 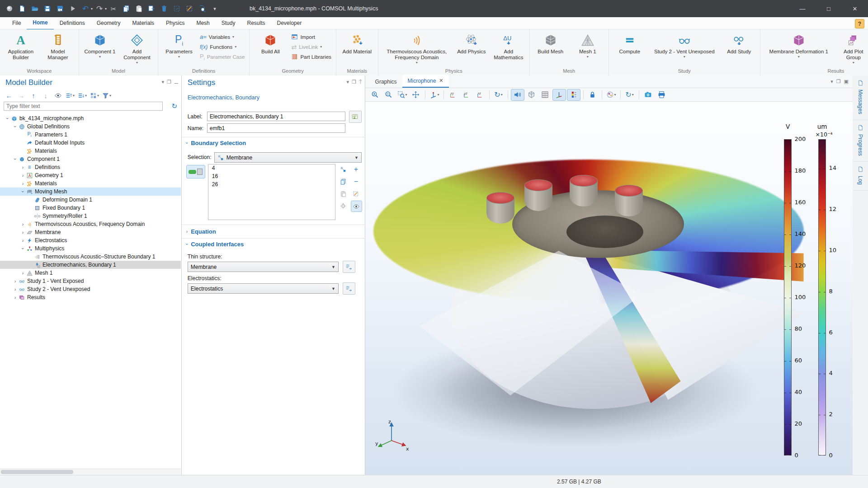 What do you see at coordinates (137, 48) in the screenshot?
I see `add-component-button: Add Component▾` at bounding box center [137, 48].